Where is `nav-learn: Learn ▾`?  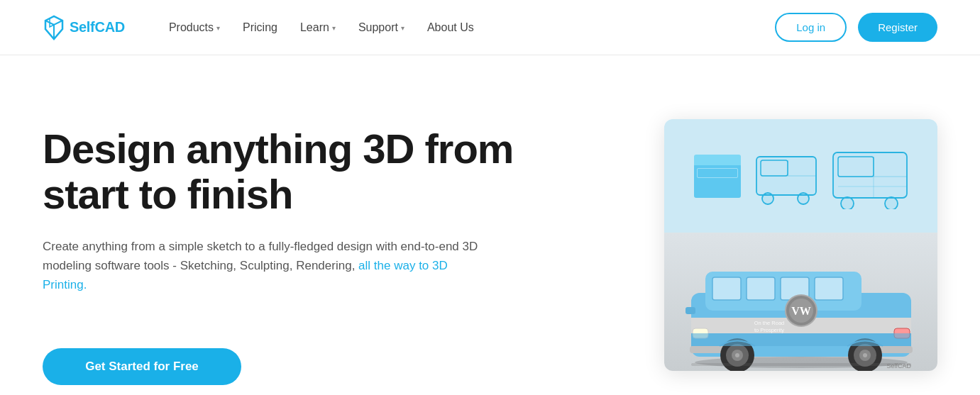
nav-learn: Learn ▾ is located at coordinates (318, 28).